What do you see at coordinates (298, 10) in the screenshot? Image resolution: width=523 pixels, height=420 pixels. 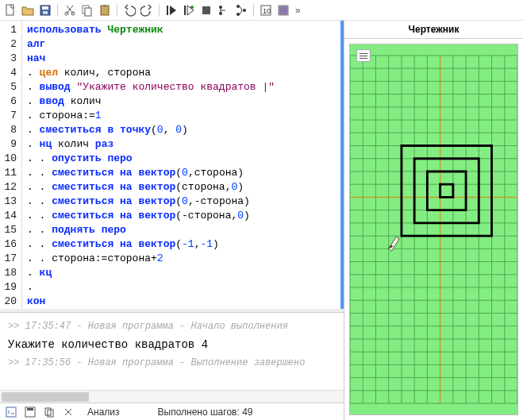 I see `toolbar-overflow-icon: »` at bounding box center [298, 10].